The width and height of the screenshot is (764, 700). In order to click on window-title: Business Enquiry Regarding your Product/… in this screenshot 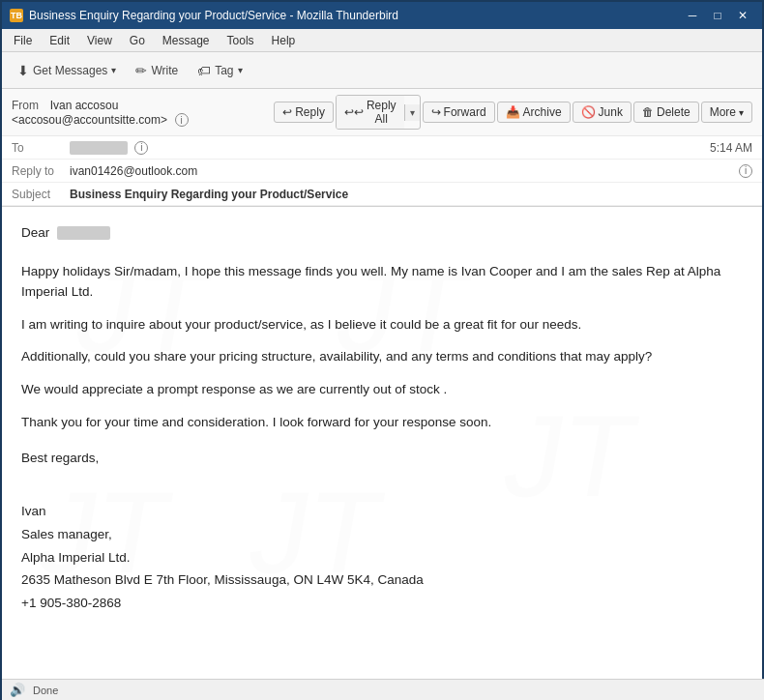, I will do `click(214, 15)`.